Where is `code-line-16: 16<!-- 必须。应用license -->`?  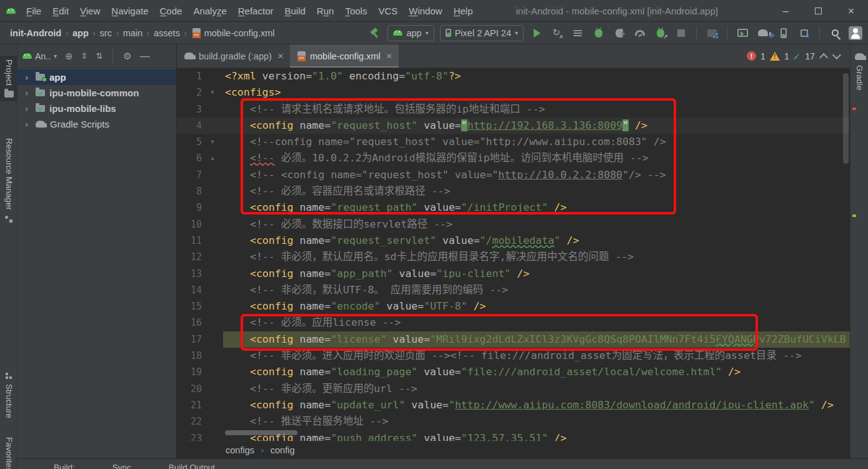
code-line-16: 16<!-- 必须。应用license --> is located at coordinates (514, 323).